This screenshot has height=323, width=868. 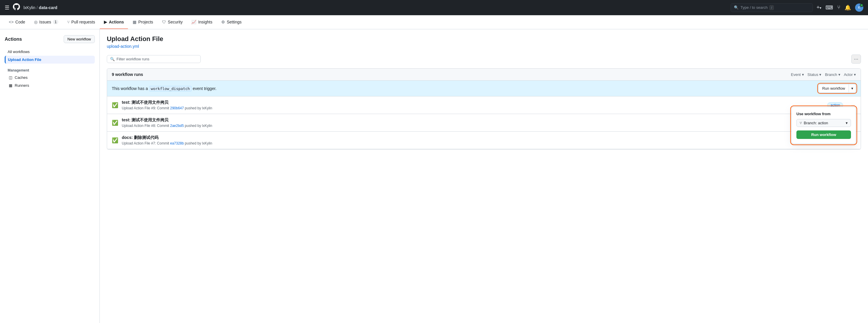 I want to click on table-row: ✅ test: 测试不使用文件拷贝 Upload Action File #8:…, so click(x=484, y=123).